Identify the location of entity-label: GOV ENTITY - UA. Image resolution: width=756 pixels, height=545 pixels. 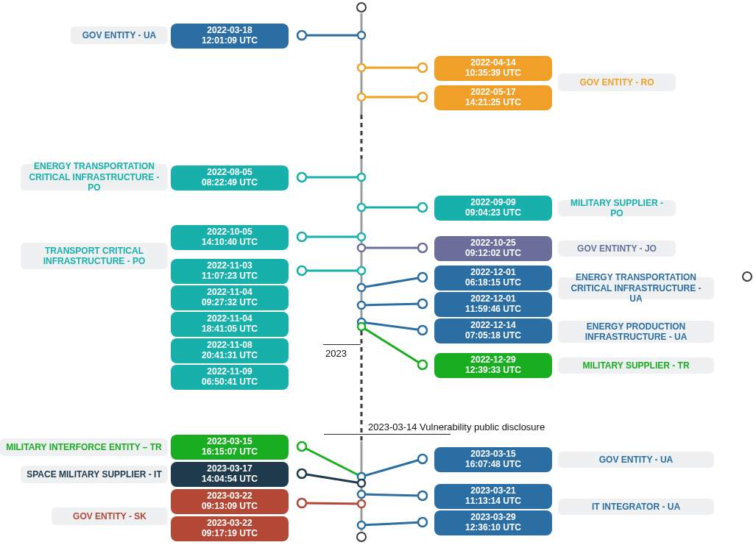
(636, 460).